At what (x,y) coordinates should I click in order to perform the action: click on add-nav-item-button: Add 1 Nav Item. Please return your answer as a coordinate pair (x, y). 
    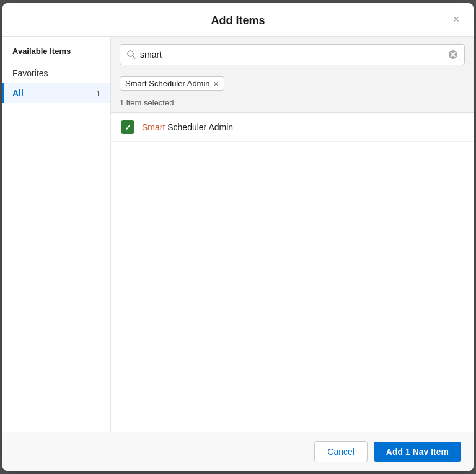
    Looking at the image, I should click on (418, 452).